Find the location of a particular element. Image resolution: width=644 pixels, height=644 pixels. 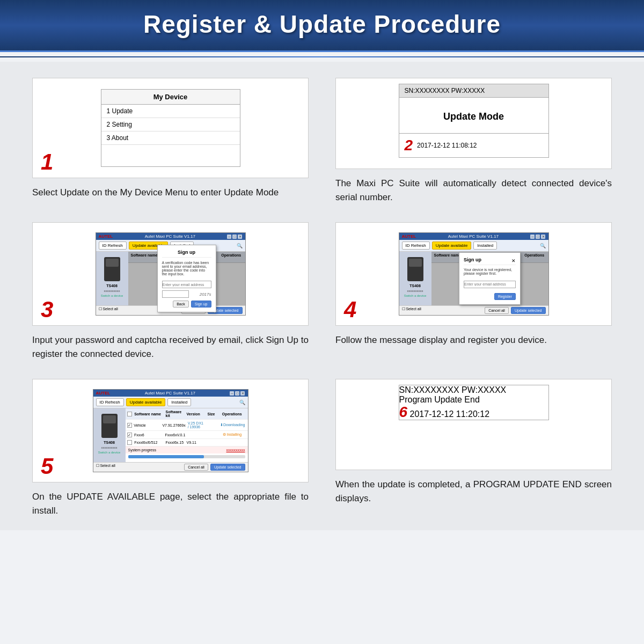

suite-body-step4: TS408 xxxxxxxxxx Switch a device Softwar… is located at coordinates (474, 279).